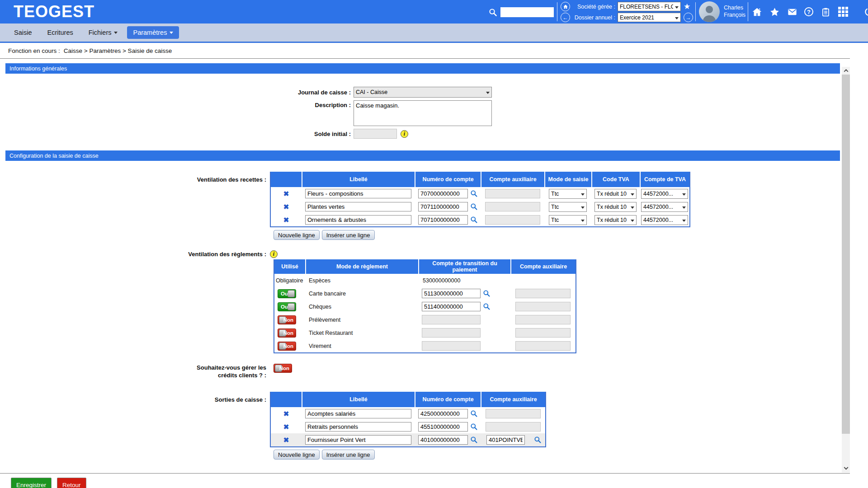 The width and height of the screenshot is (868, 488). What do you see at coordinates (362, 280) in the screenshot?
I see `mode-reglement: Espèces` at bounding box center [362, 280].